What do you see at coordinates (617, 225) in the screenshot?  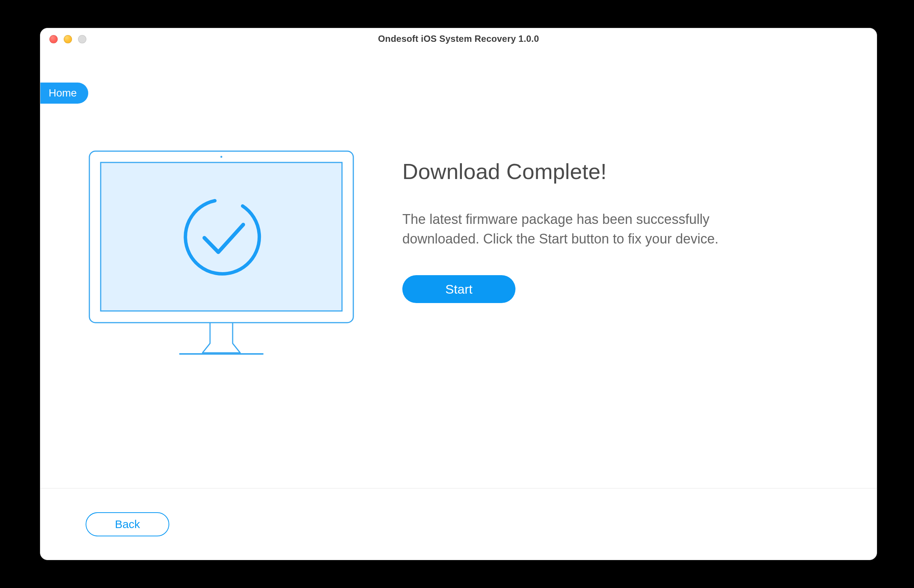 I see `copy-block: Download Complete! The latest firmware p…` at bounding box center [617, 225].